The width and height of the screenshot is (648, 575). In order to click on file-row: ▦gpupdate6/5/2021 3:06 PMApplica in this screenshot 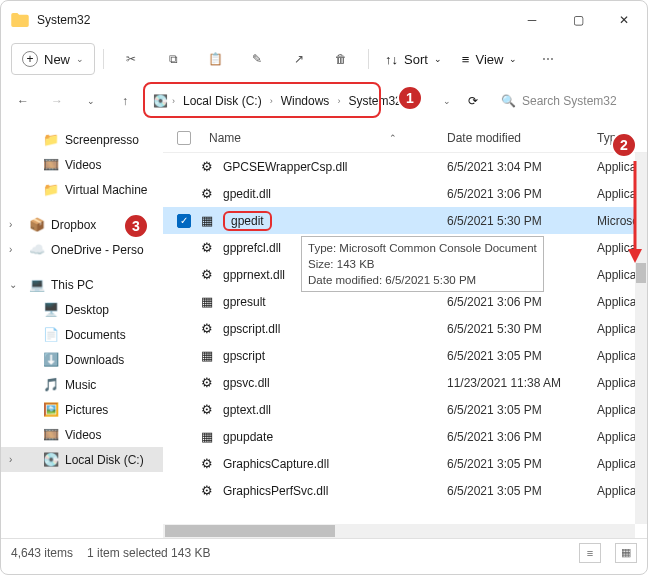, I will do `click(405, 436)`.